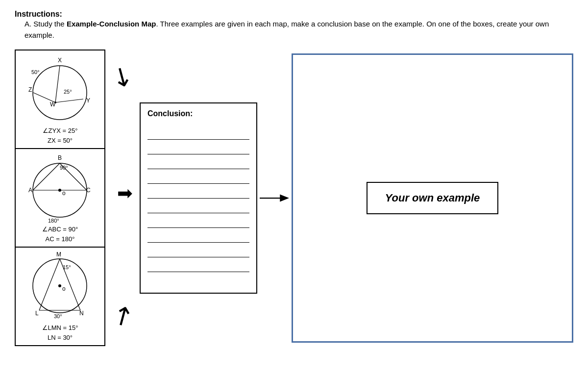  What do you see at coordinates (125, 193) in the screenshot?
I see `arrow-right: ➡` at bounding box center [125, 193].